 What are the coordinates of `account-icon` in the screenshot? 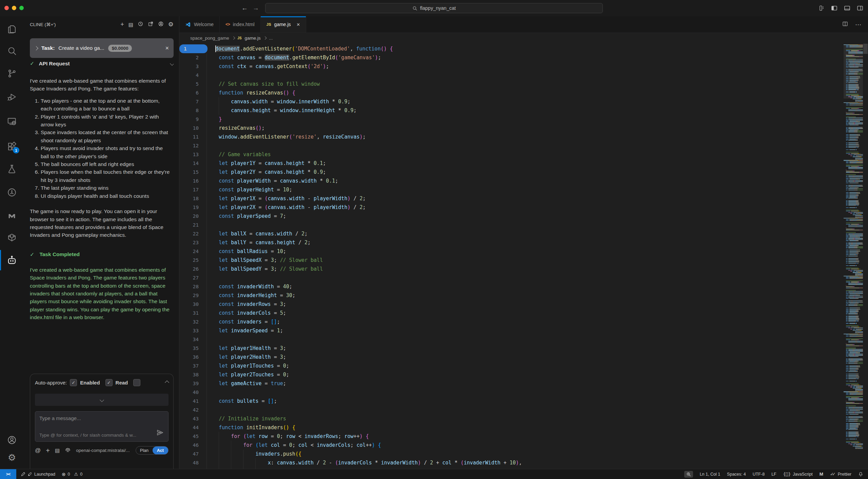 It's located at (161, 24).